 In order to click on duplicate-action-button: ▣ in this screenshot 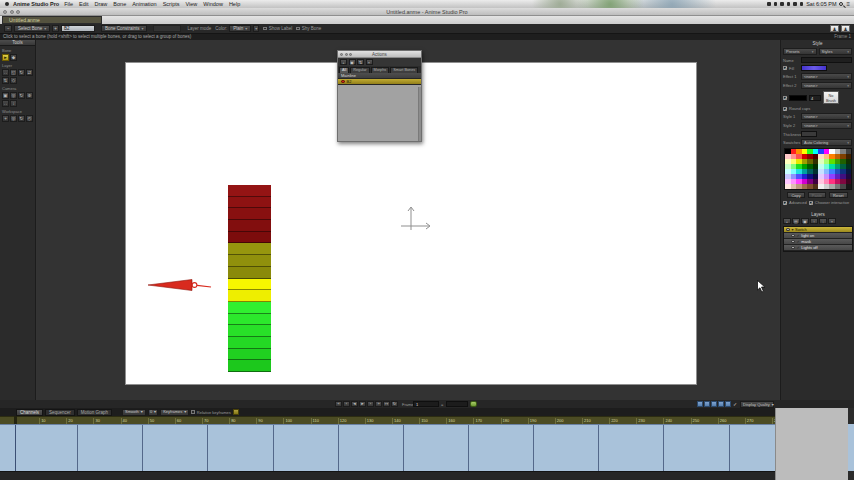, I will do `click(352, 62)`.